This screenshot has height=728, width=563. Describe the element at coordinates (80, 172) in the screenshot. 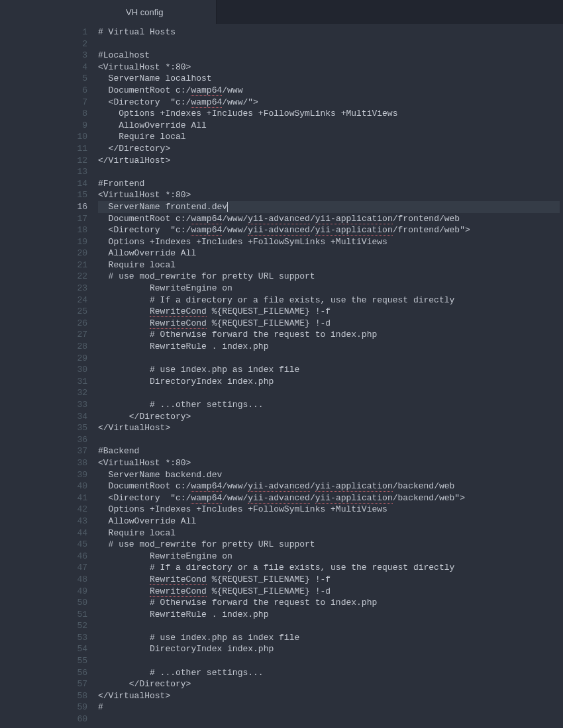

I see `line-number: 13` at that location.